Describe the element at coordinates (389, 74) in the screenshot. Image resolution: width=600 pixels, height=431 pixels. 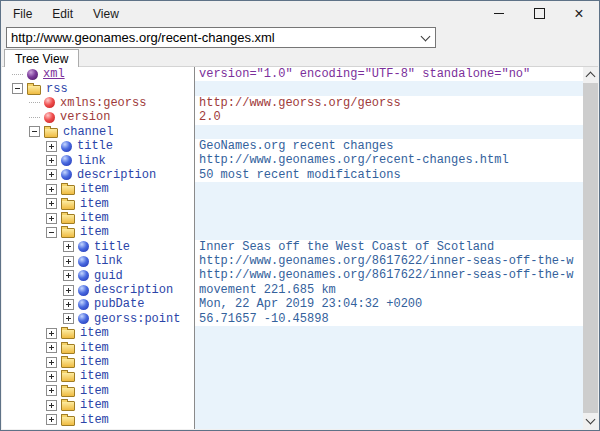
I see `value-row: version="1.0" encoding="UTF-8" standalon…` at that location.